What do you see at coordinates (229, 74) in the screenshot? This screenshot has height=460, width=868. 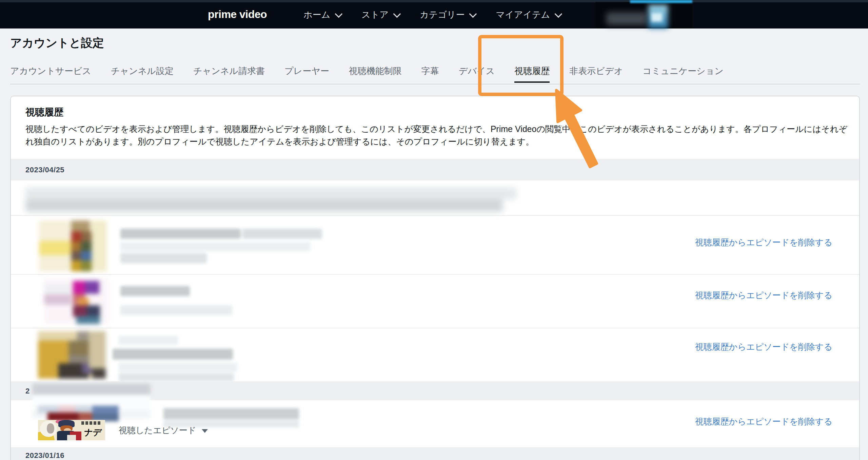 I see `tab-channel-invoices: チャンネル請求書` at bounding box center [229, 74].